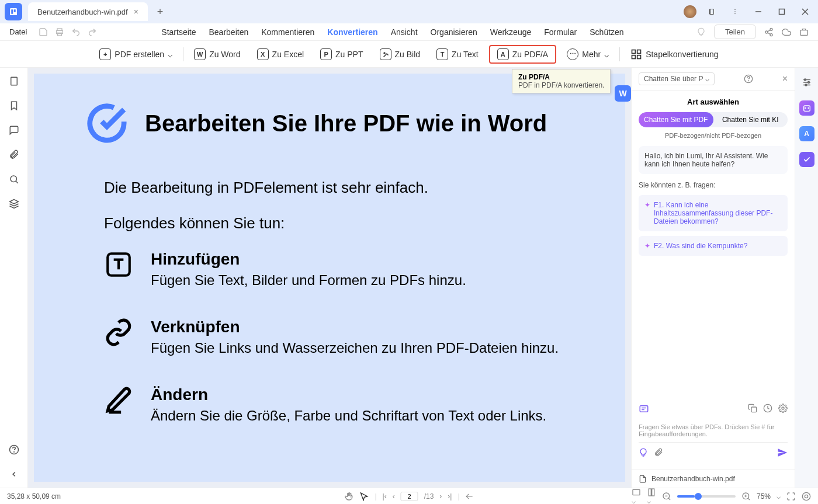 This screenshot has height=504, width=818. I want to click on menu-startseite: Startseite, so click(179, 32).